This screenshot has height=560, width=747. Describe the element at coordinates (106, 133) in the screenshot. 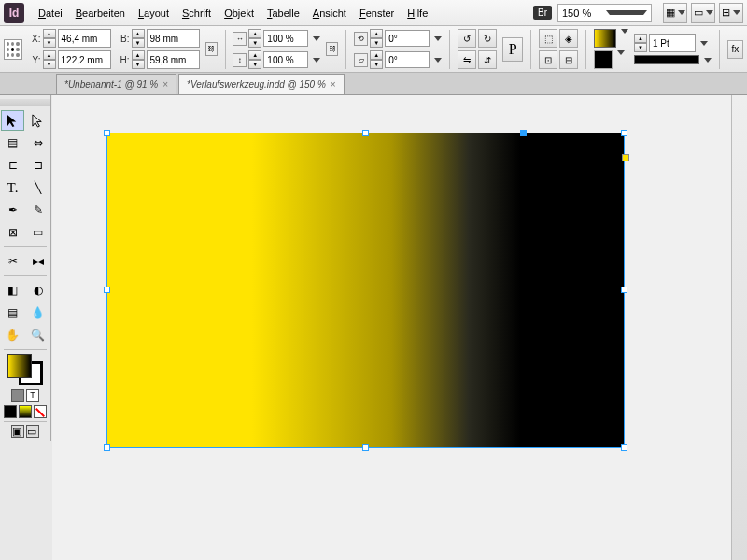

I see `resize-handle-tl` at that location.